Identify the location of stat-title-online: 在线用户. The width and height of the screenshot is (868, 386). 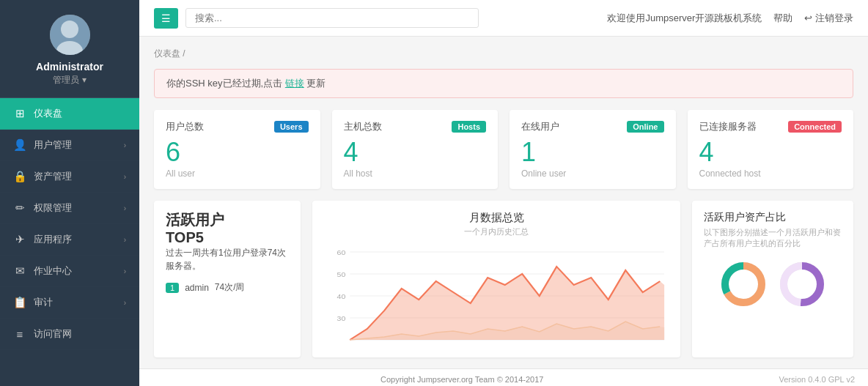
(540, 127).